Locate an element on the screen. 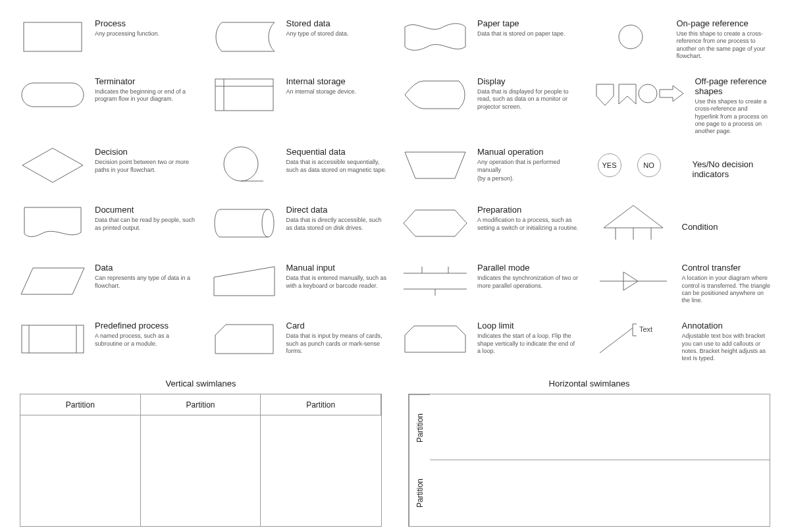 Image resolution: width=790 pixels, height=532 pixels. annotation-icon: Text is located at coordinates (633, 339).